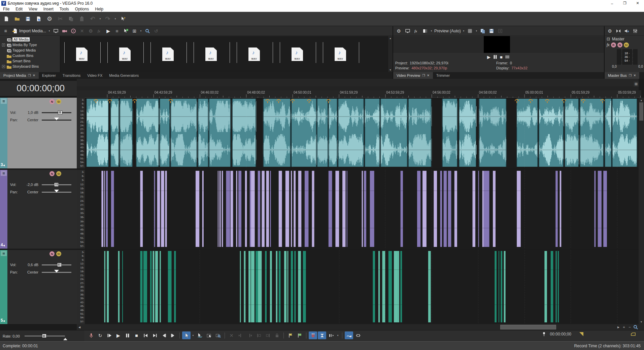  Describe the element at coordinates (14, 31) in the screenshot. I see `import-media-button` at that location.